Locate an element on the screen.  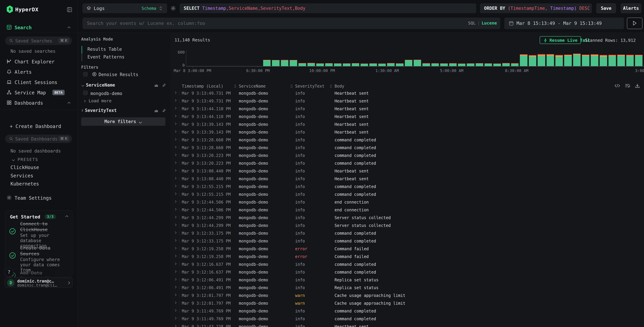
language-toggle: SQL|Lucene is located at coordinates (482, 23).